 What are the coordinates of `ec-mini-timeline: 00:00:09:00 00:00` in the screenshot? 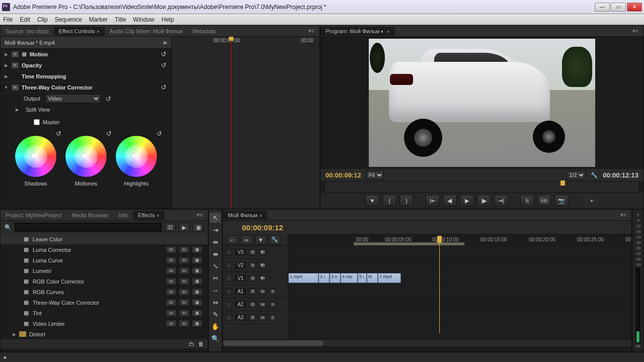 It's located at (246, 123).